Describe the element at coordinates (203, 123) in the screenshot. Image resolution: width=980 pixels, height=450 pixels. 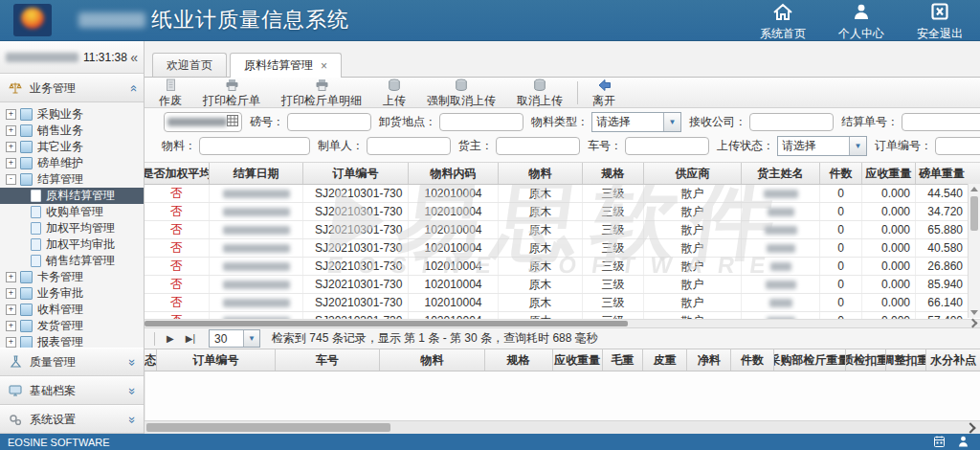
I see `date-input` at that location.